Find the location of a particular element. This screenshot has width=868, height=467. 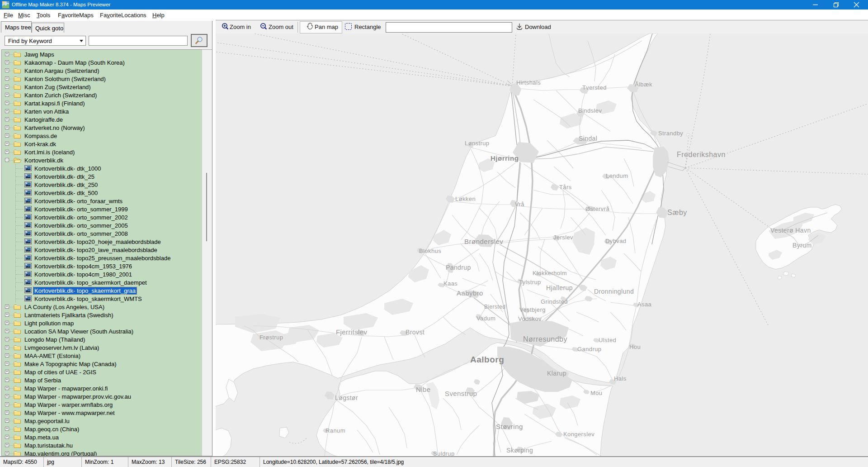

svg-text: Løkken is located at coordinates (466, 199).